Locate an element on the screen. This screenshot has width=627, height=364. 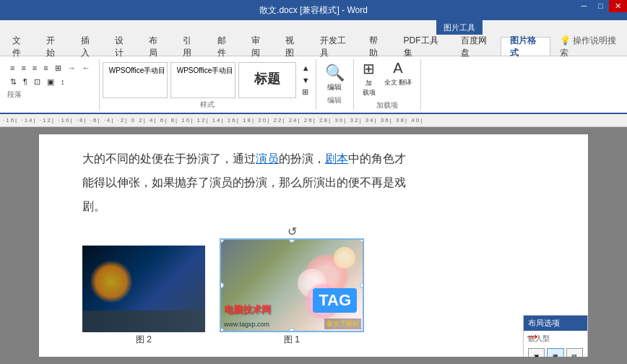
edit-icon: 🔍 is located at coordinates (335, 73).